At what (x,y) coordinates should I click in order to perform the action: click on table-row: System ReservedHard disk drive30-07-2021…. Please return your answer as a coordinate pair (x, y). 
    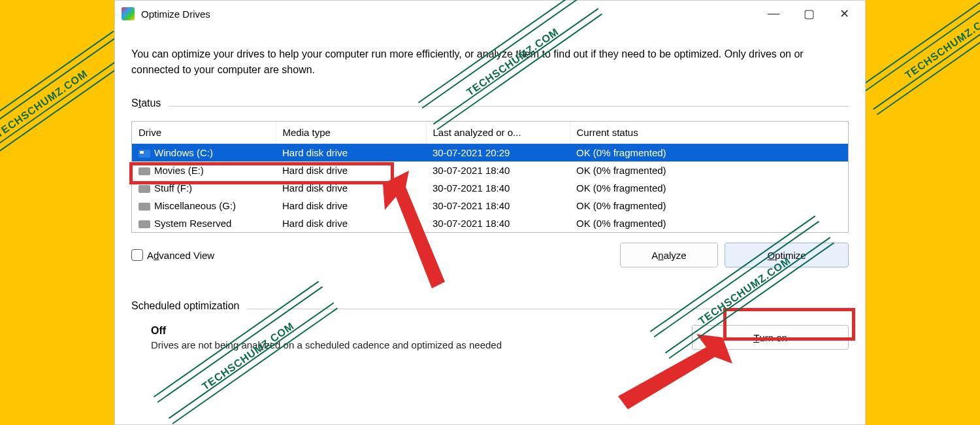
    Looking at the image, I should click on (490, 224).